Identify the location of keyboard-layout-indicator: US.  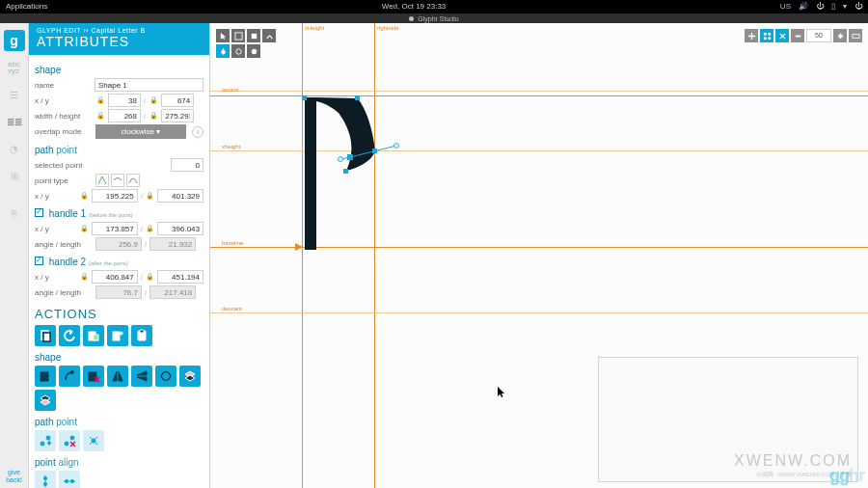
(785, 7).